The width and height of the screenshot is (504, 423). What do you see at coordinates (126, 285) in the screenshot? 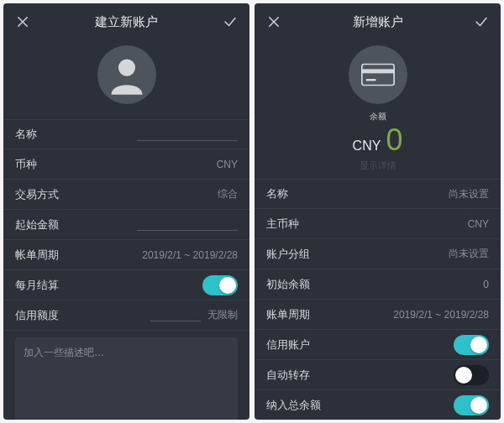
I see `row-monthly-settle: 每月结算` at bounding box center [126, 285].